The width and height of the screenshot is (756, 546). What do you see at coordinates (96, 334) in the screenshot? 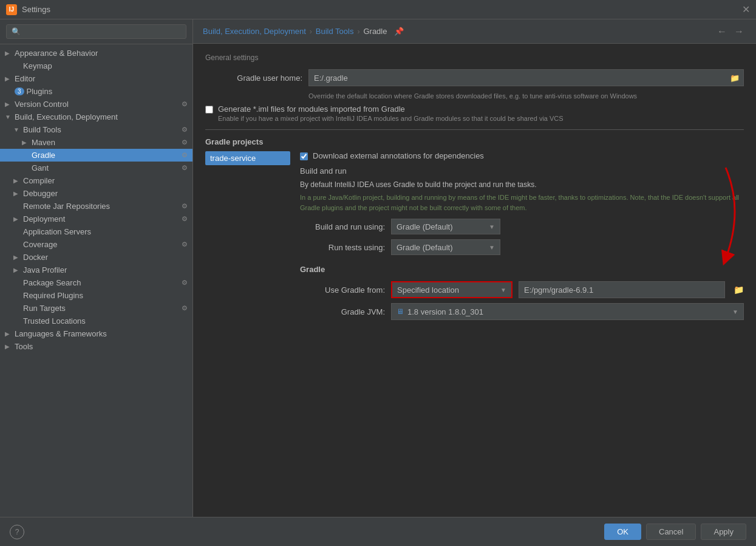
I see `sidebar-item-languages: ▶Languages & Frameworks` at bounding box center [96, 334].